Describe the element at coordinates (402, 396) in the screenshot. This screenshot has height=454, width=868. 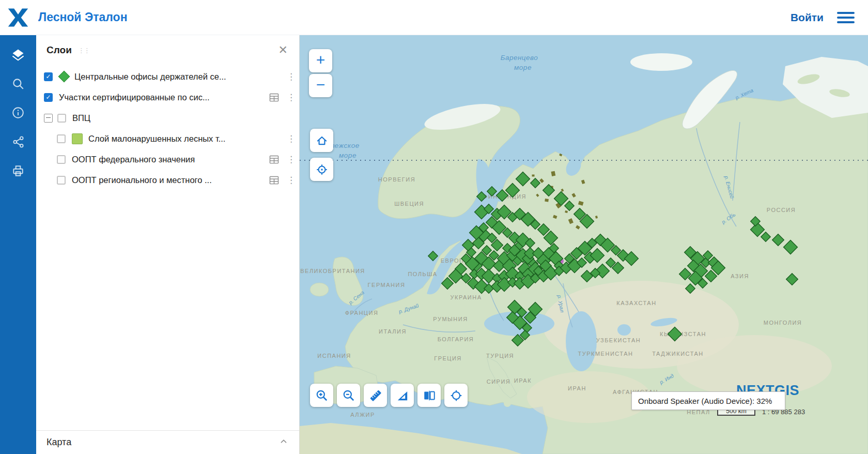
I see `set-square-icon` at that location.